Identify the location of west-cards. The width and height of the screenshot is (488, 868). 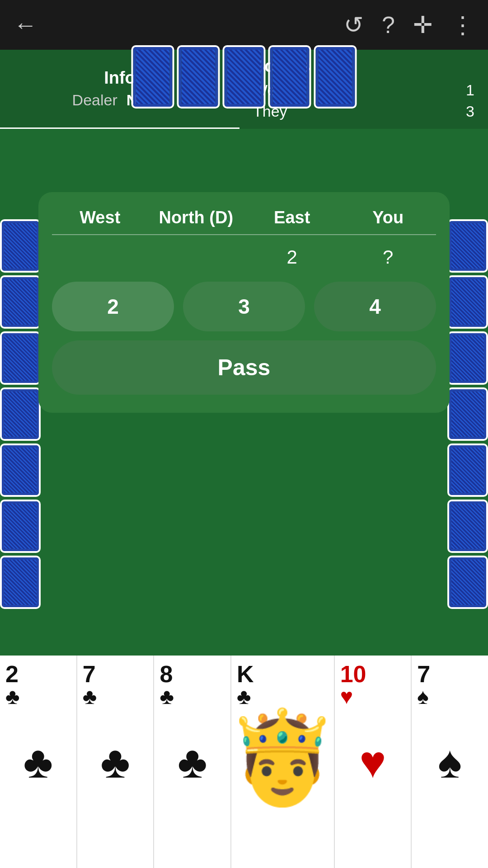
(20, 414).